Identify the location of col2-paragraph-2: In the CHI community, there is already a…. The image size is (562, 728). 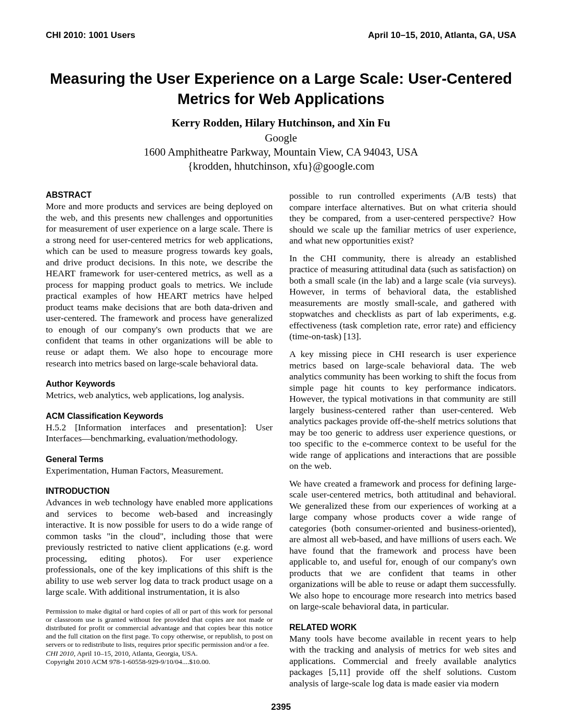
(403, 298).